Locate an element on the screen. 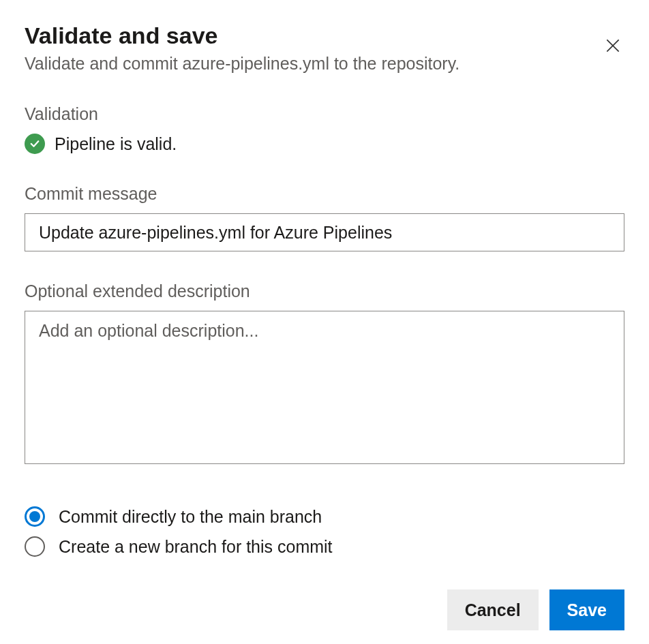  branch-radio-group: Commit directly to the main branch Creat… is located at coordinates (324, 532).